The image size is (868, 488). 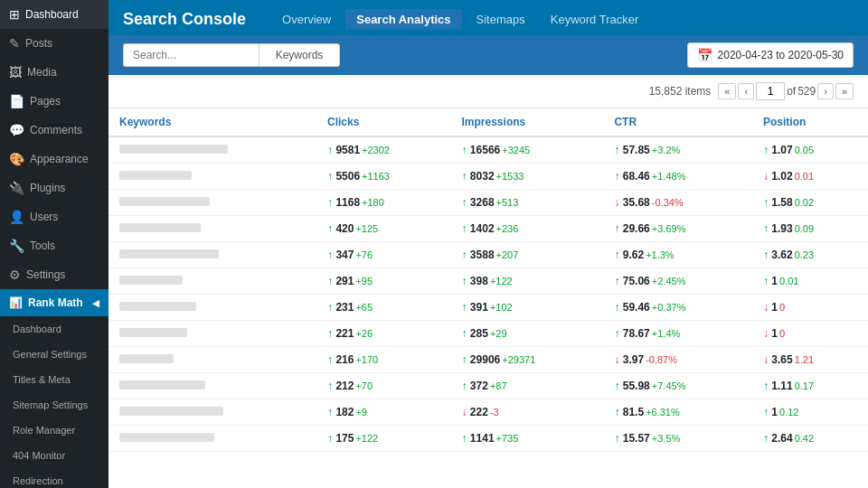 I want to click on ctr-main: 78.67, so click(x=637, y=333).